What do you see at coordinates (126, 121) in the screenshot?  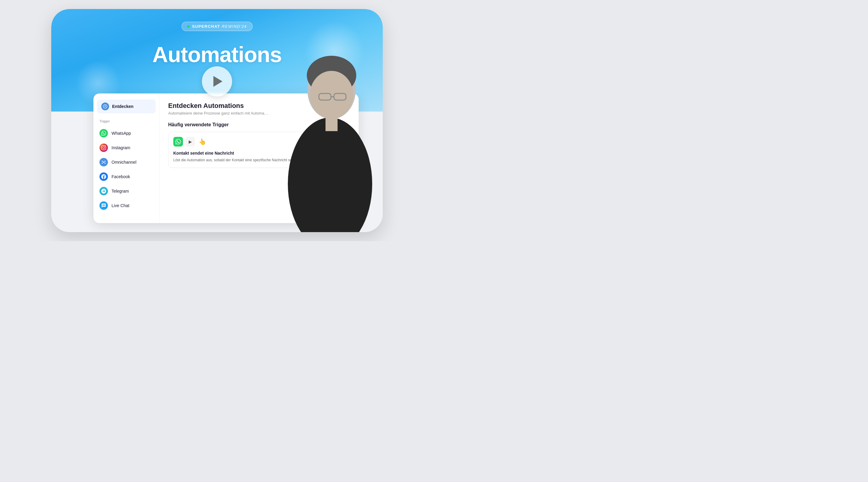 I see `trigger-section-label: Trigger` at bounding box center [126, 121].